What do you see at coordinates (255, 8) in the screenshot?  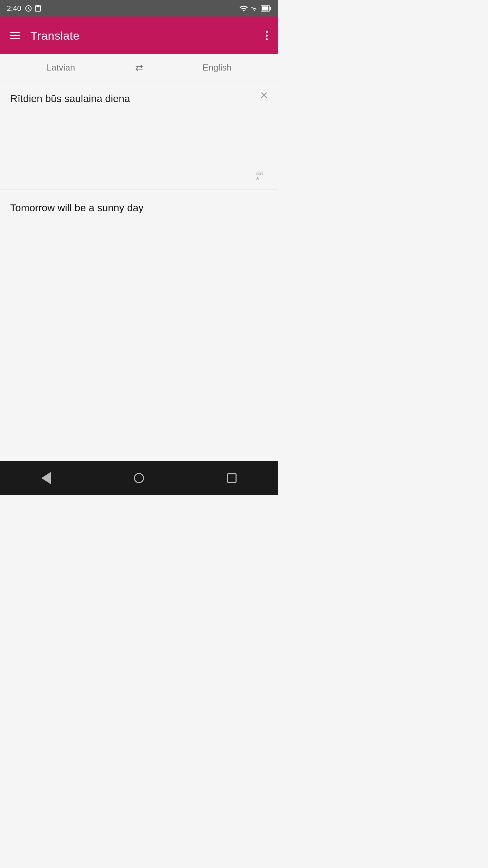 I see `signal-icon` at bounding box center [255, 8].